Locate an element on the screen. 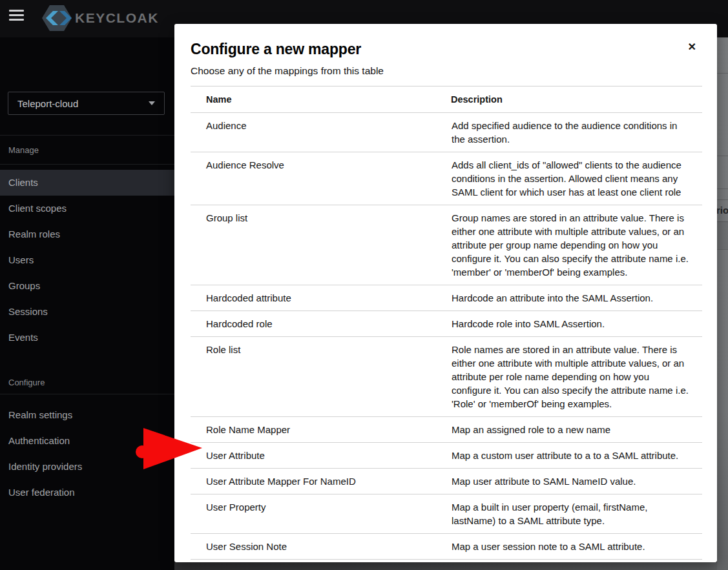  hamburger-menu-icon is located at coordinates (17, 15).